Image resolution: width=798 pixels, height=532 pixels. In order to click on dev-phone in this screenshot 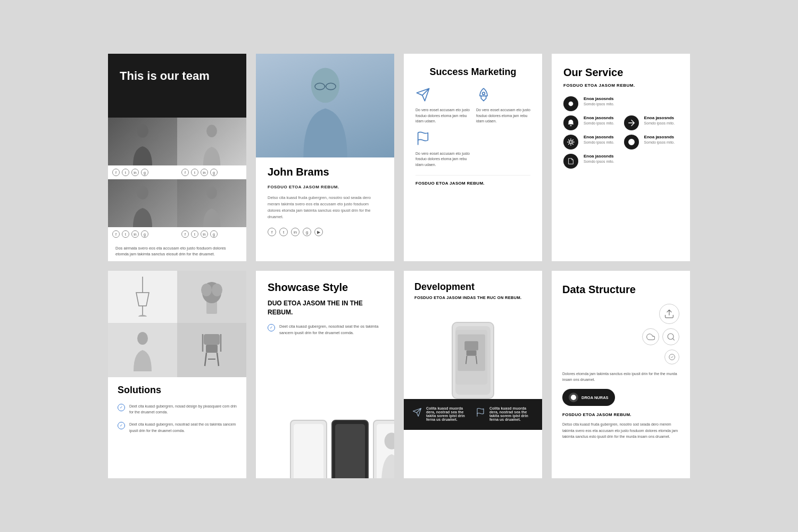, I will do `click(473, 356)`.